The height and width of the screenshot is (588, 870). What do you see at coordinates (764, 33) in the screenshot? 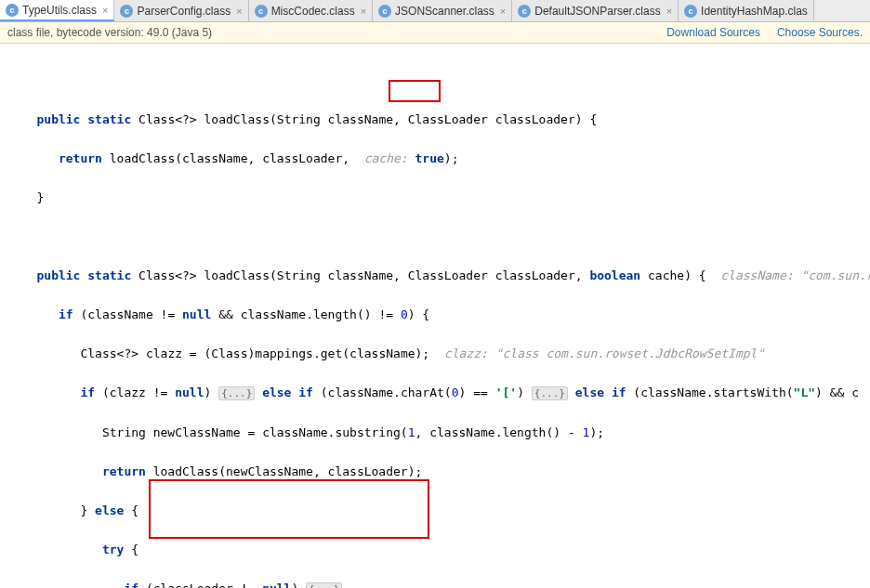
I see `info-links: Download Sources Choose Sources.` at bounding box center [764, 33].